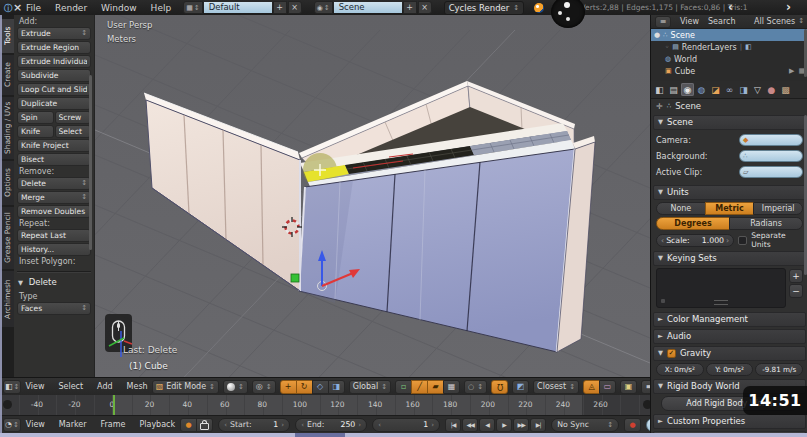 The width and height of the screenshot is (807, 437). Describe the element at coordinates (54, 198) in the screenshot. I see `merge-button: Merge↕` at that location.